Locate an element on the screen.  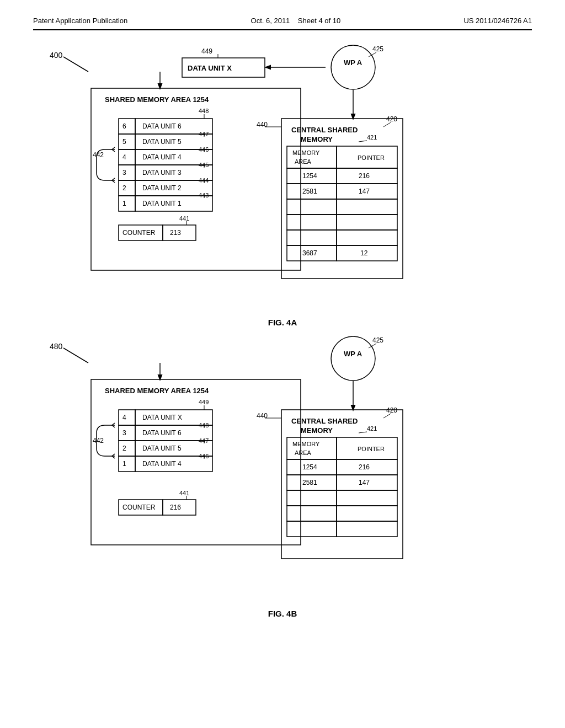
svg-text: DATA UNIT 4 is located at coordinates (162, 157).